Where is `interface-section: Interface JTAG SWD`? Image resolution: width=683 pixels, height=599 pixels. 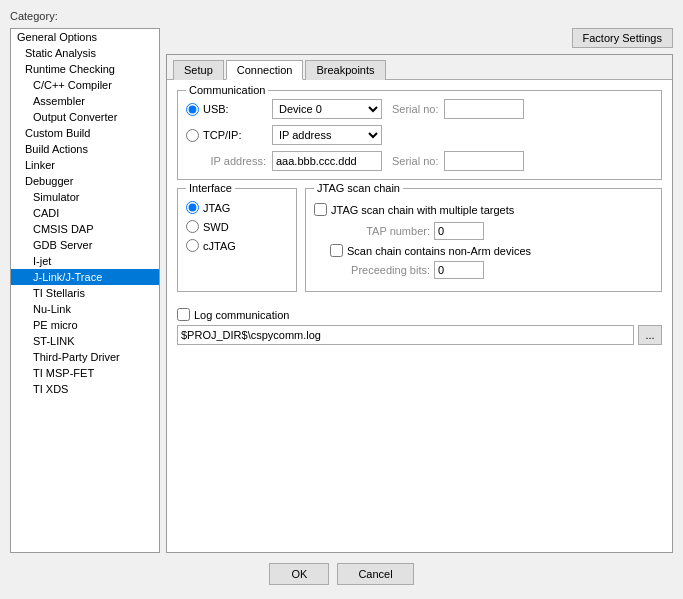
interface-section: Interface JTAG SWD is located at coordinates (237, 240).